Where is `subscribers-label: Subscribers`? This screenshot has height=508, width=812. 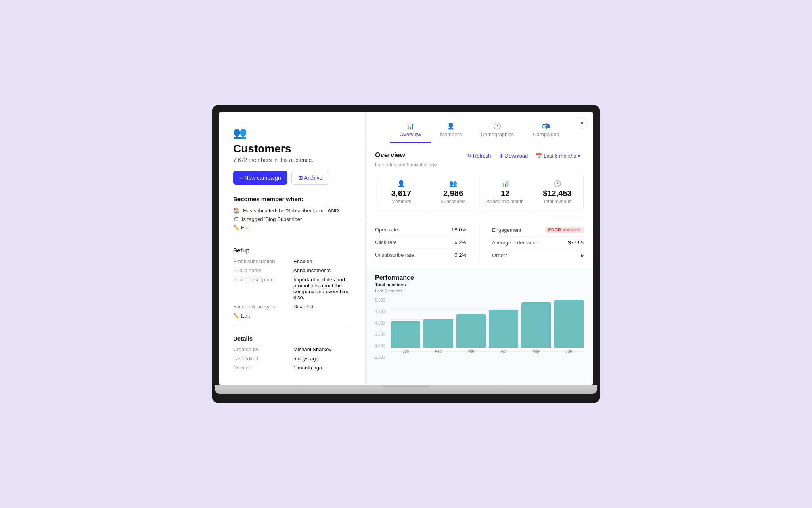 subscribers-label: Subscribers is located at coordinates (453, 202).